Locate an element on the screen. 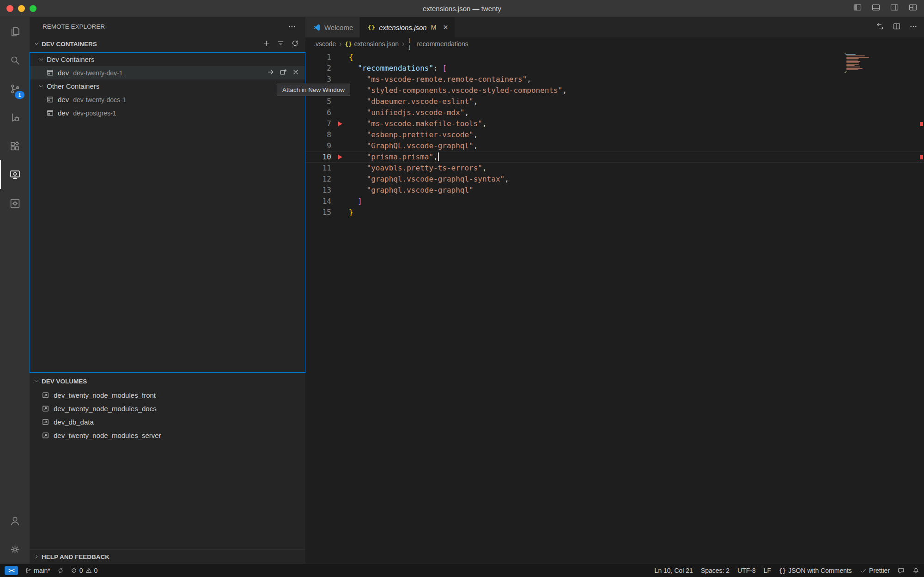 Image resolution: width=924 pixels, height=577 pixels. minimap is located at coordinates (880, 63).